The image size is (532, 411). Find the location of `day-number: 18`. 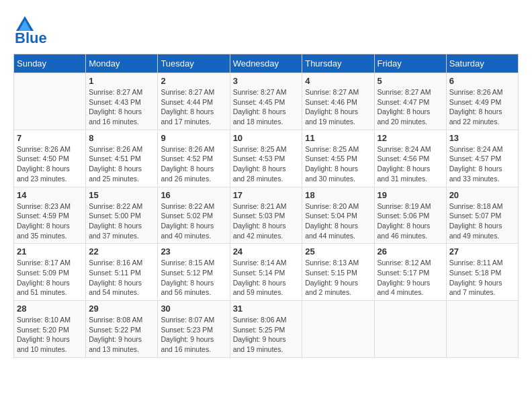

day-number: 18 is located at coordinates (338, 195).